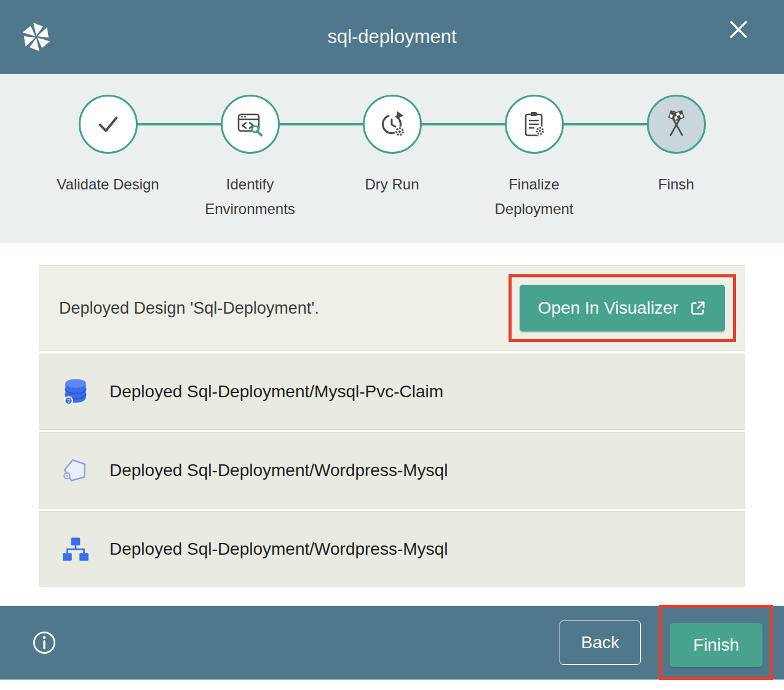 This screenshot has width=784, height=690. What do you see at coordinates (250, 124) in the screenshot?
I see `step-identify-environments-circle` at bounding box center [250, 124].